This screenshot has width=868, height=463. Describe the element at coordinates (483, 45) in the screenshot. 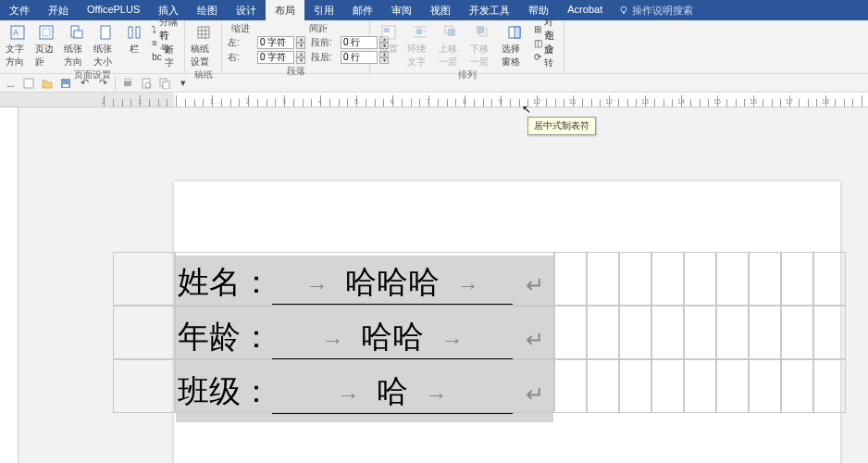

I see `send-backward-button: 下移一层` at that location.